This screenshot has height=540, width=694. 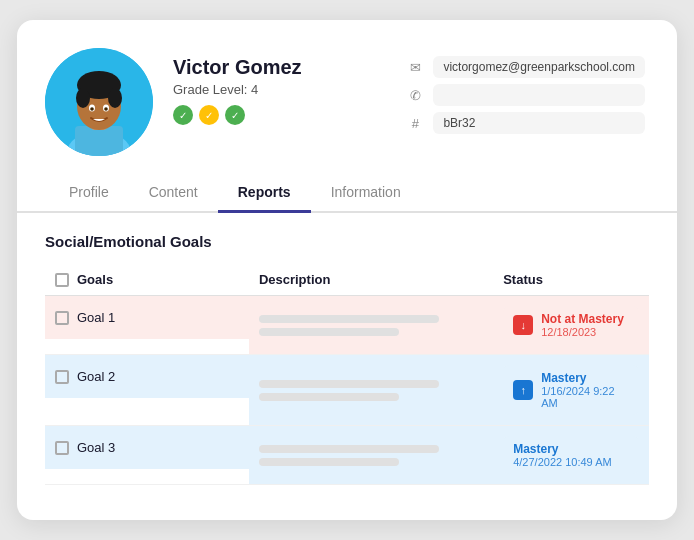 What do you see at coordinates (582, 325) in the screenshot?
I see `status-text-1: Not at Mastery 12/18/2023` at bounding box center [582, 325].